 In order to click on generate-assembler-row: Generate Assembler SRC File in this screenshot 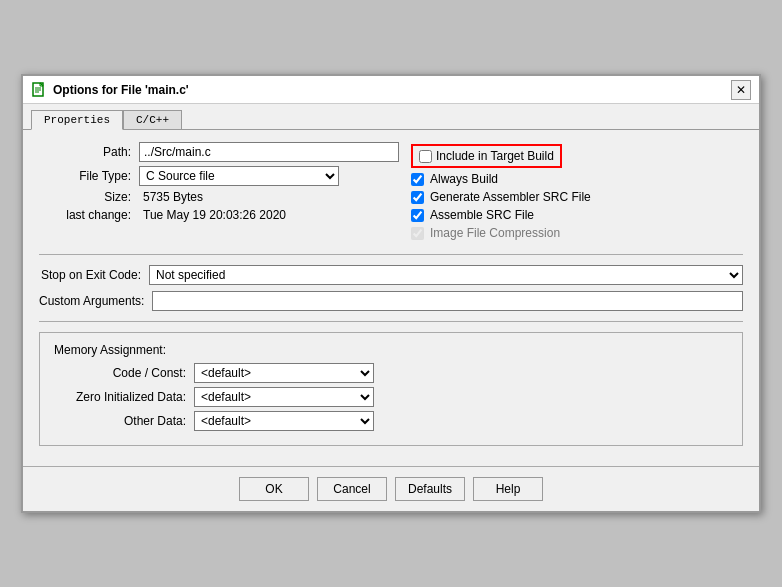, I will do `click(577, 197)`.